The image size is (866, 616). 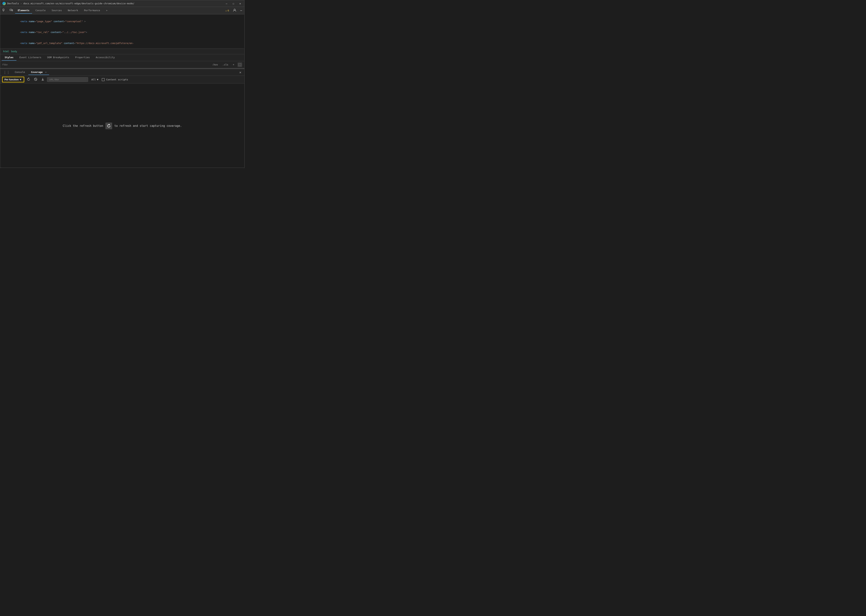 What do you see at coordinates (20, 72) in the screenshot?
I see `drawer-tab-console: Console` at bounding box center [20, 72].